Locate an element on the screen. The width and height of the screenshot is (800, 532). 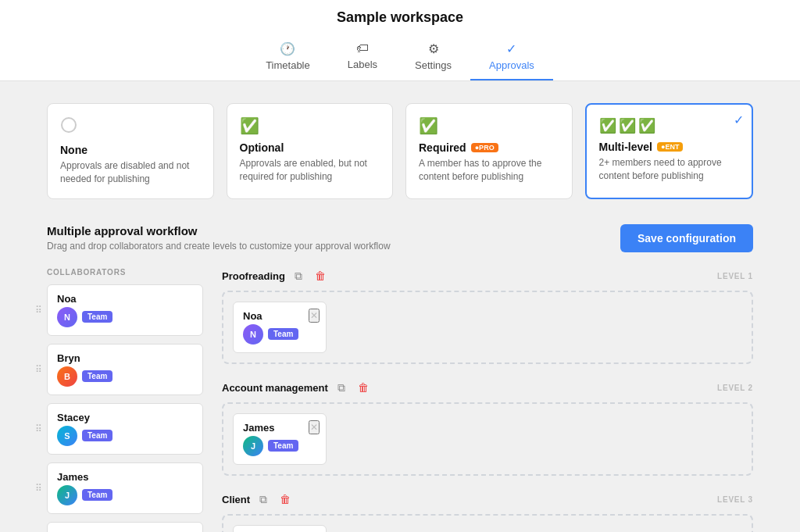
multilevel-title: Multi-level ●ENT is located at coordinates (670, 147).